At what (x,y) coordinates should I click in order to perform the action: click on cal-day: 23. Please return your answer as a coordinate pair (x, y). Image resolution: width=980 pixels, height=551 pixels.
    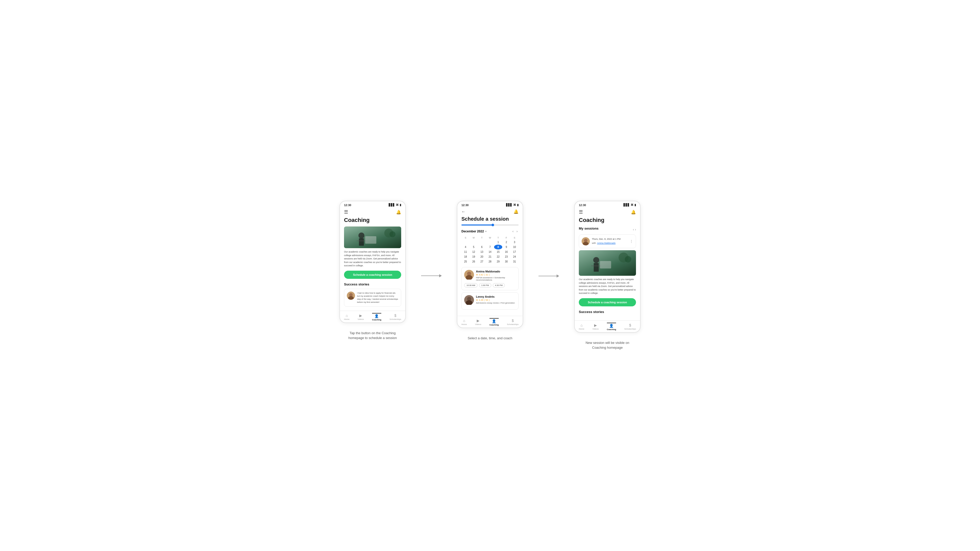
    Looking at the image, I should click on (506, 257).